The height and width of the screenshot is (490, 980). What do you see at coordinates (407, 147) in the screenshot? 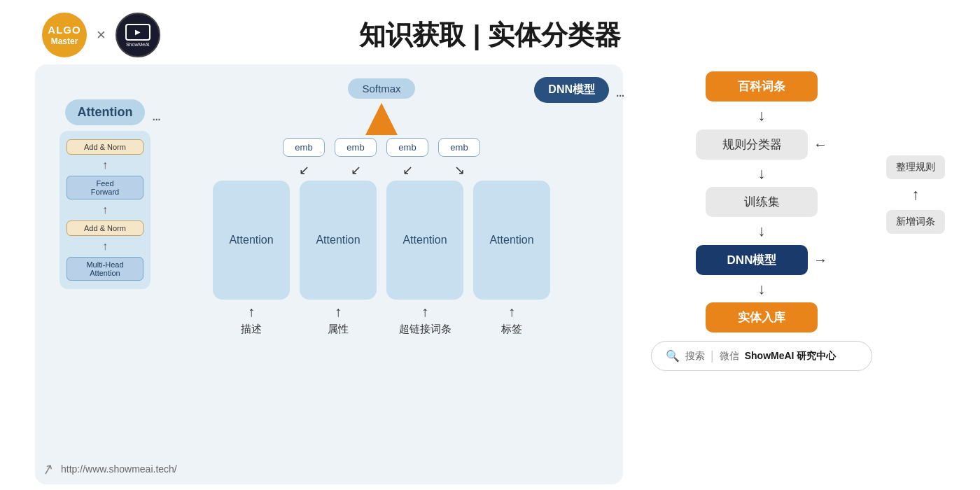
I see `emb-box-3: emb` at bounding box center [407, 147].